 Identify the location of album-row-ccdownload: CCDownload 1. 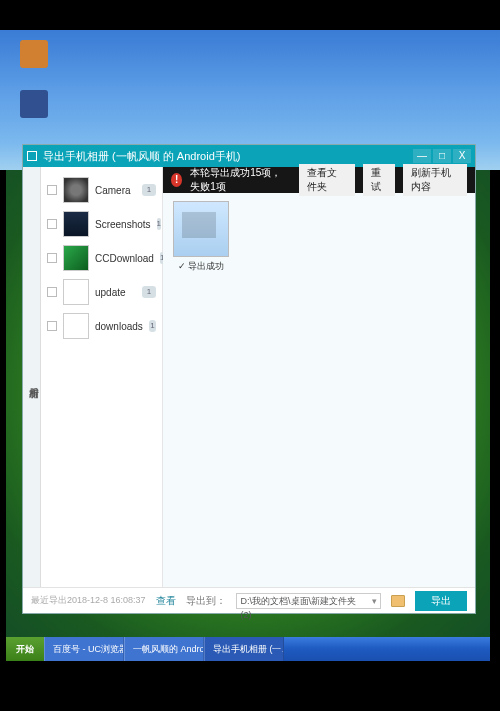
(102, 258).